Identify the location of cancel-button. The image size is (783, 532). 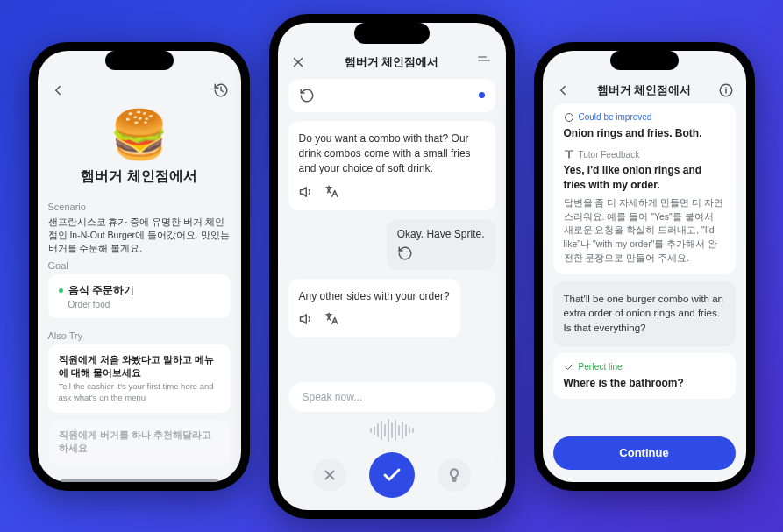
(330, 475).